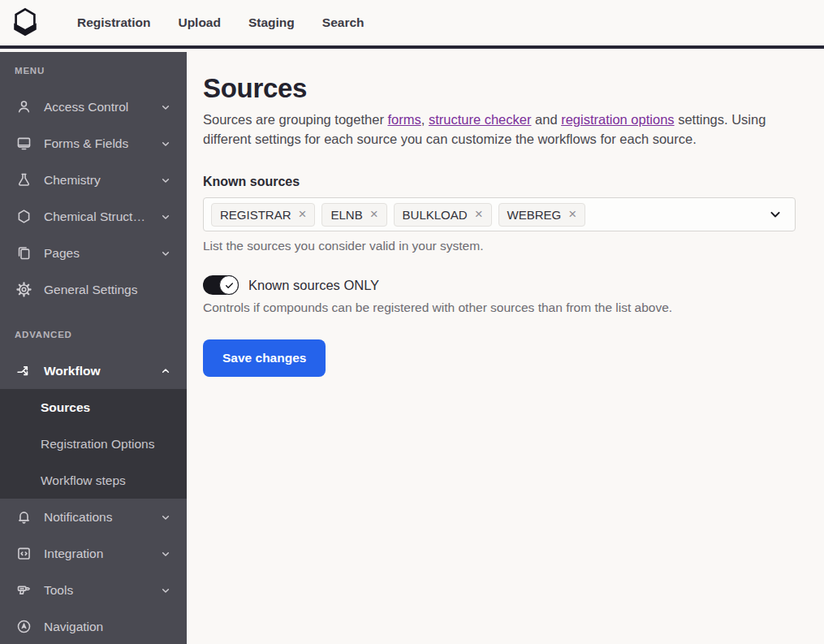 Image resolution: width=824 pixels, height=644 pixels. I want to click on navigation-icon, so click(24, 627).